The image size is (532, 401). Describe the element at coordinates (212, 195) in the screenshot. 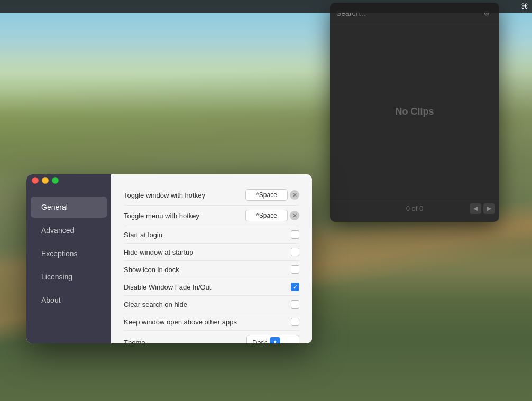

I see `toggle-window-hotkey-row: Toggle window with hotkey ^Space ✕` at that location.